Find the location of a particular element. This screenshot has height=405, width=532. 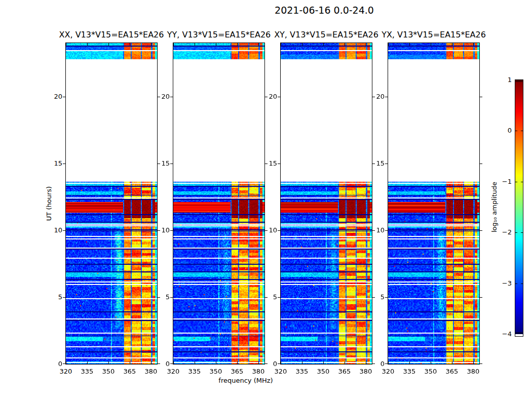

spectrogram-yy is located at coordinates (219, 204).